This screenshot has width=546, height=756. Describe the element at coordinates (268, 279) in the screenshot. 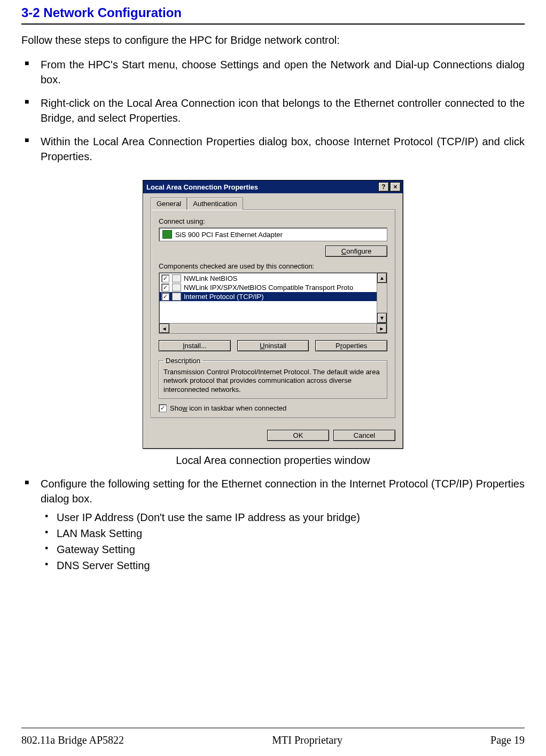

I see `component-item: ✓ NWLink NetBIOS` at that location.